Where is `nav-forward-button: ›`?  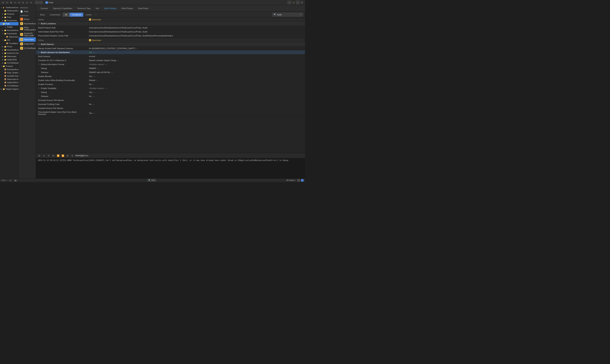 nav-forward-button: › is located at coordinates (41, 2).